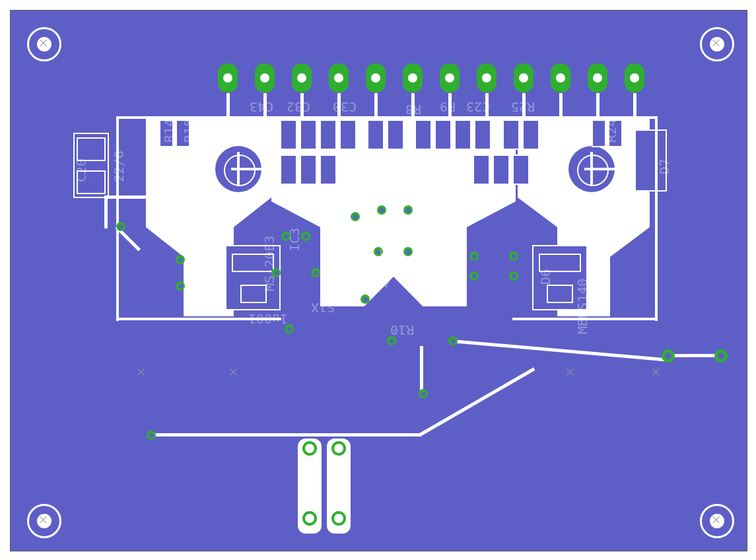 The image size is (756, 560). What do you see at coordinates (651, 160) in the screenshot?
I see `diode-D7` at bounding box center [651, 160].